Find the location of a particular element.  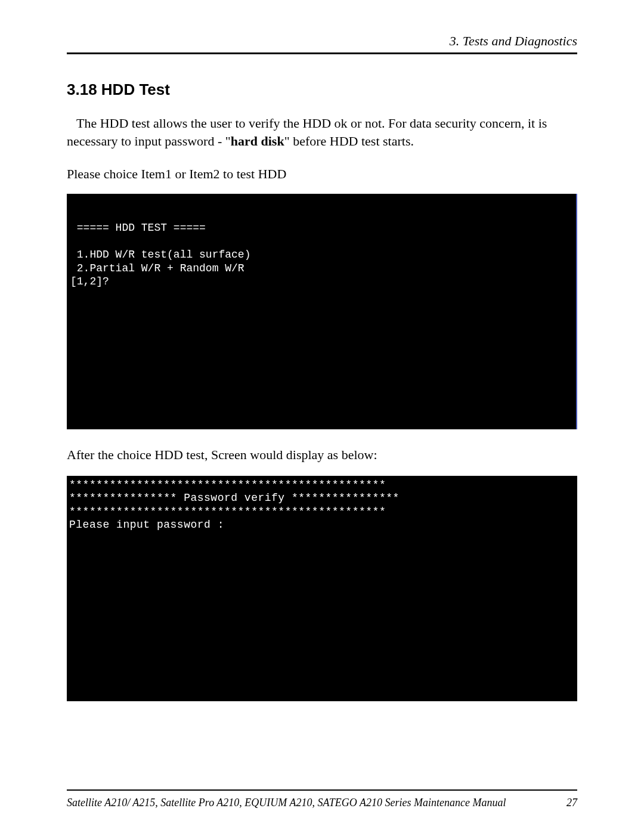

header-rule is located at coordinates (322, 54).